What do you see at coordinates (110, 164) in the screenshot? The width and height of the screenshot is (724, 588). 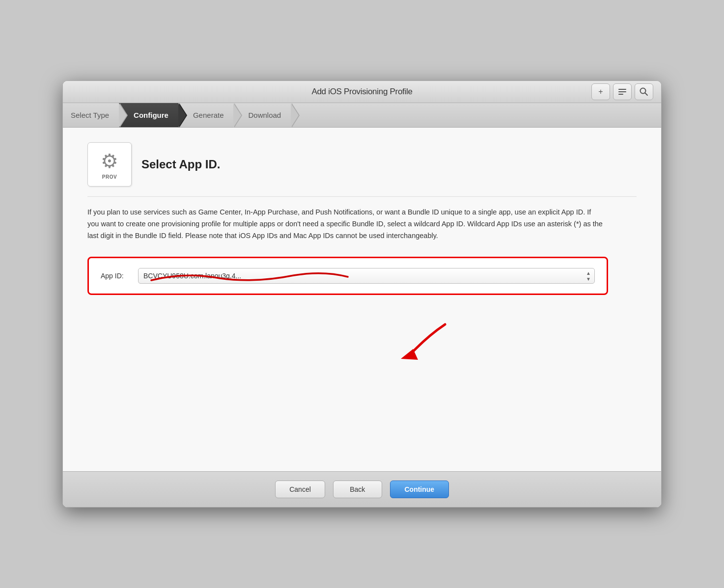 I see `prov-icon: ⚙ PROV` at bounding box center [110, 164].